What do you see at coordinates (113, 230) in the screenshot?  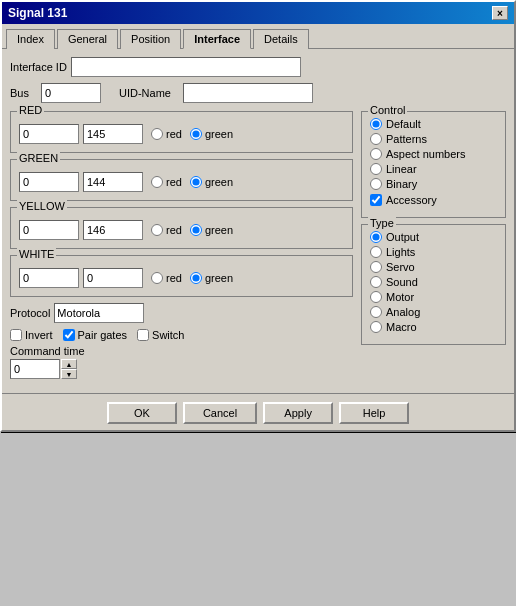 I see `yellow-port-input` at bounding box center [113, 230].